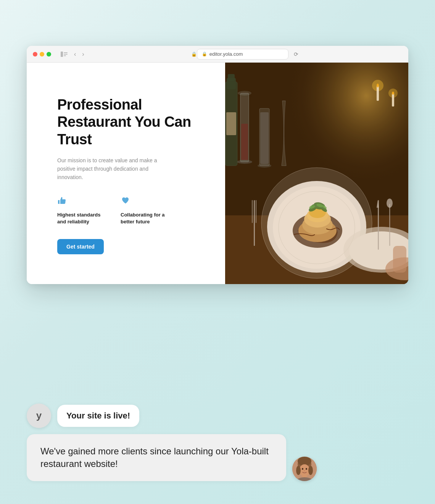 This screenshot has width=435, height=504. What do you see at coordinates (64, 54) in the screenshot?
I see `sidebar-toggle-icon` at bounding box center [64, 54].